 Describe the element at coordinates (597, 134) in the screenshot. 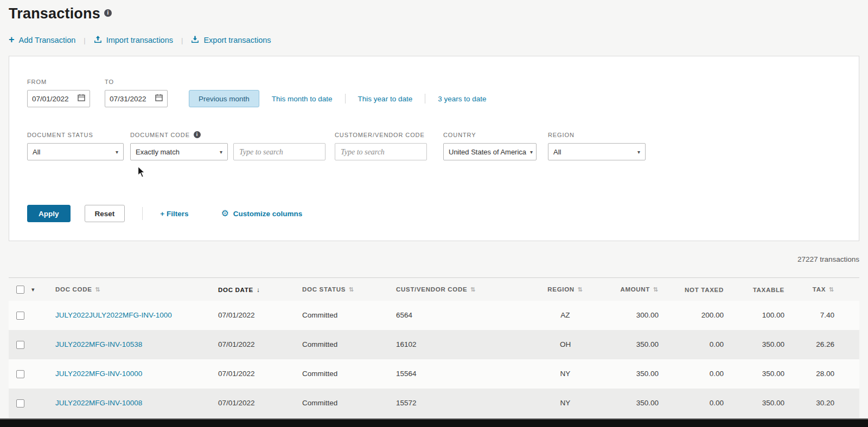

I see `region-label: REGION` at that location.